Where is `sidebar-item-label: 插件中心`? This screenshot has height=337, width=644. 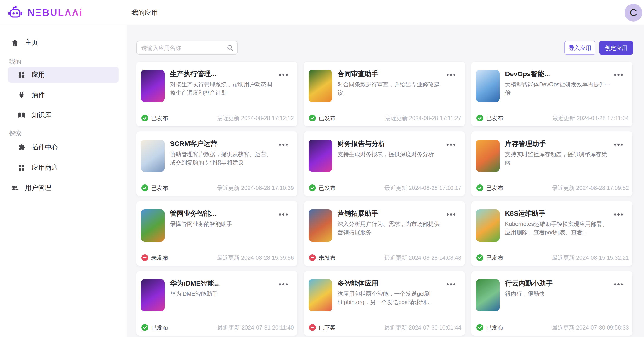
sidebar-item-label: 插件中心 is located at coordinates (45, 148).